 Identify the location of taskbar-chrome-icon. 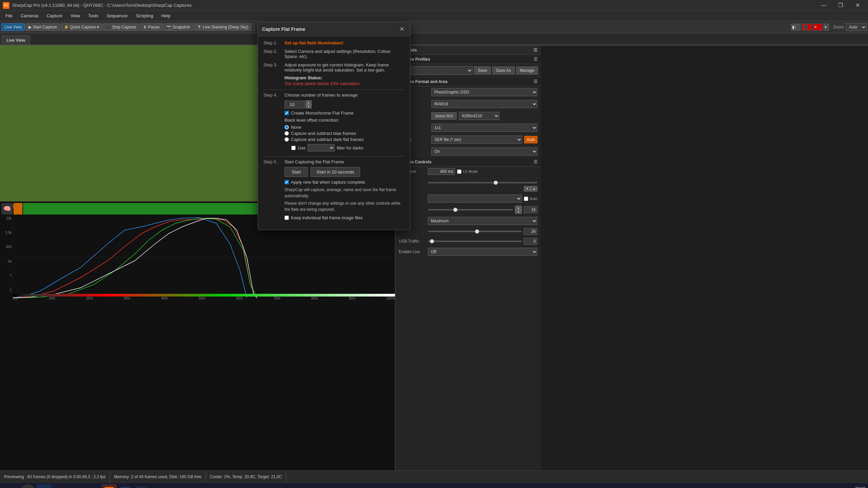
(191, 486).